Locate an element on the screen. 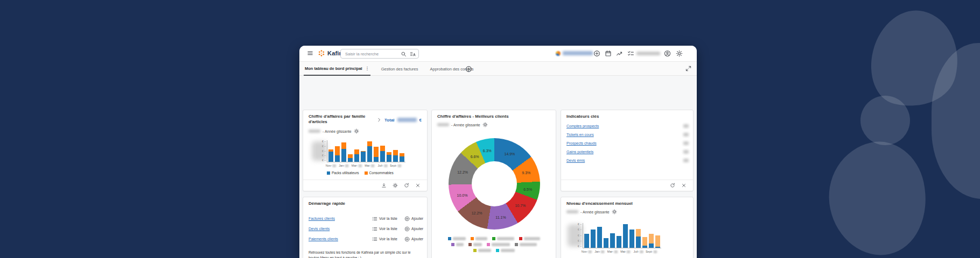 Image resolution: width=980 pixels, height=258 pixels. card-ca-famille: Chiffre d'affaires par famille d'article… is located at coordinates (365, 150).